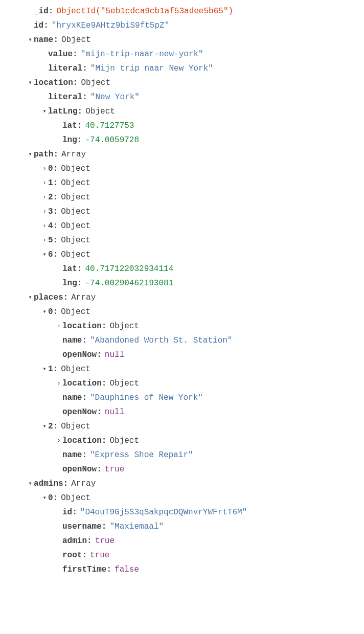  What do you see at coordinates (182, 469) in the screenshot?
I see `tree-row: openNow:true` at bounding box center [182, 469].